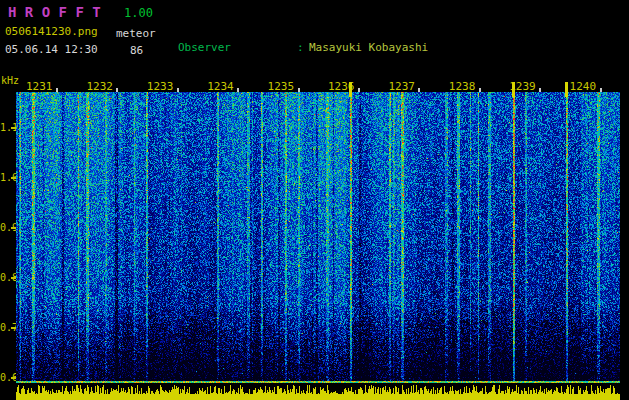 This screenshot has width=629, height=400. I want to click on y-axis-unit-label: kHz, so click(10, 80).